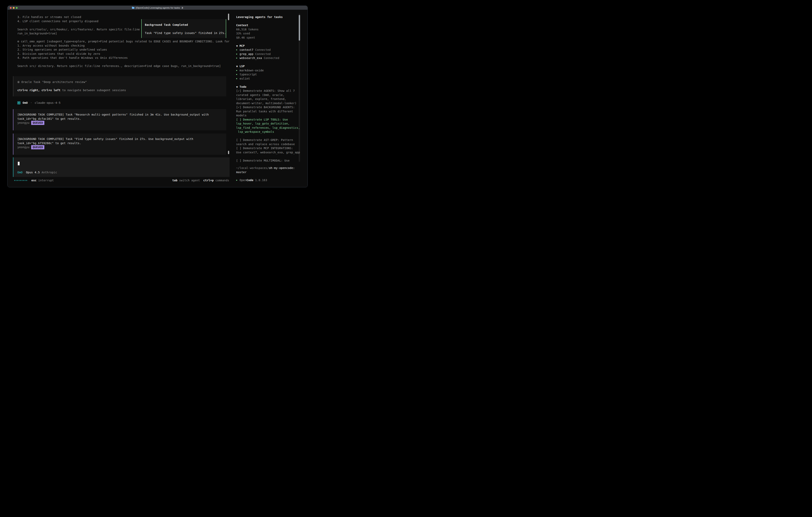  Describe the element at coordinates (123, 56) in the screenshot. I see `agent-call-body: 1. Array access without bounds checking2…` at that location.